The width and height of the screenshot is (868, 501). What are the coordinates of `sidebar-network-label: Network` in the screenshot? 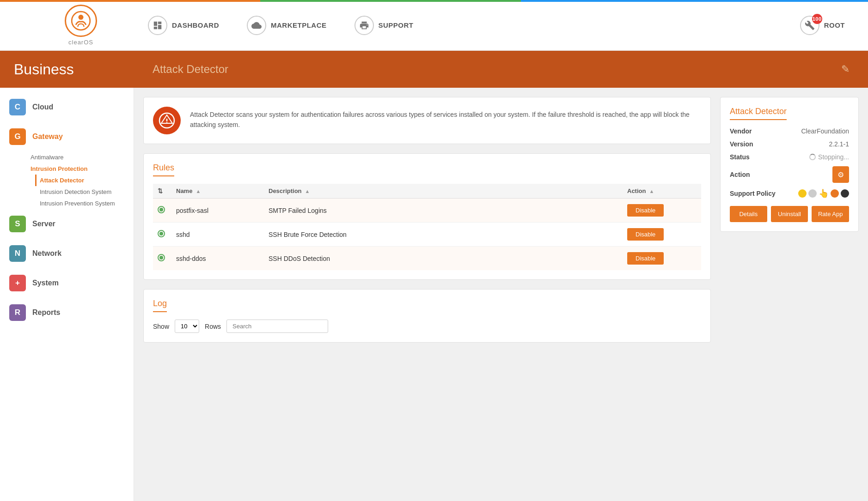 It's located at (47, 254).